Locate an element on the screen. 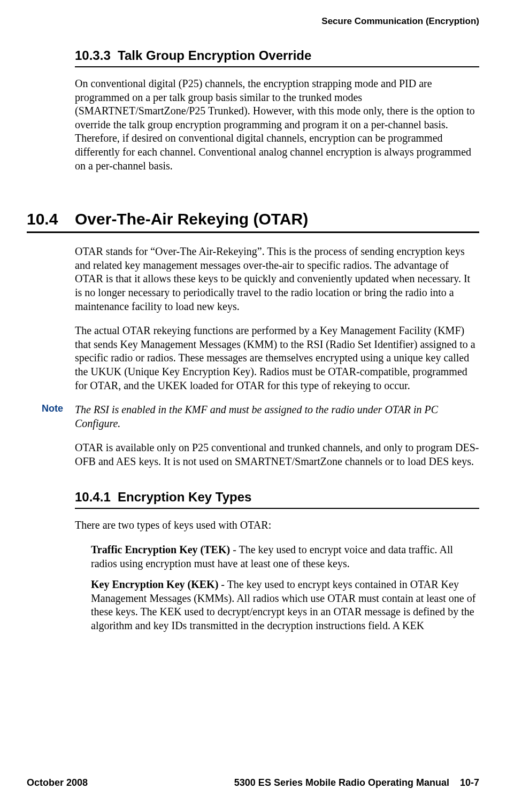  heading-10-4: 10.4 Over-The-Air Rekeying (OTAR) is located at coordinates (253, 219).